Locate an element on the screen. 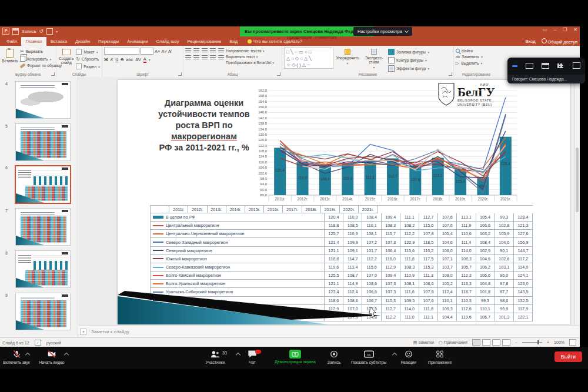 The width and height of the screenshot is (588, 392). bullets-icon is located at coordinates (188, 50).